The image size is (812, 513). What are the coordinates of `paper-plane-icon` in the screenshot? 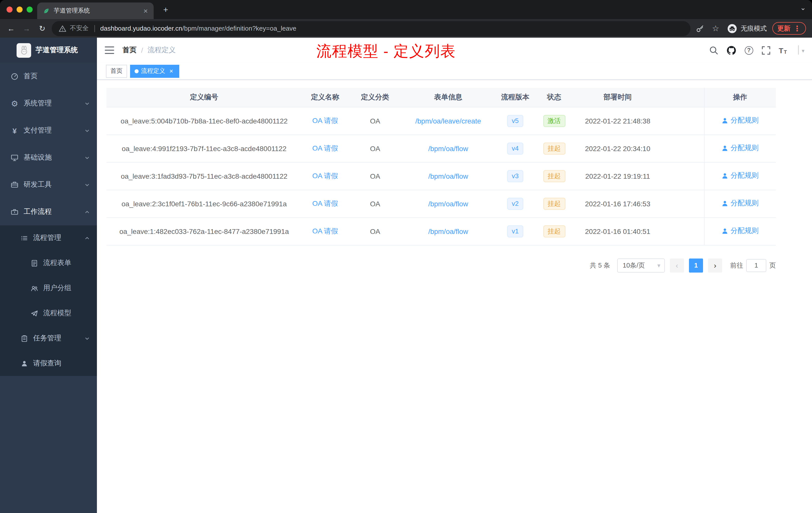 It's located at (34, 313).